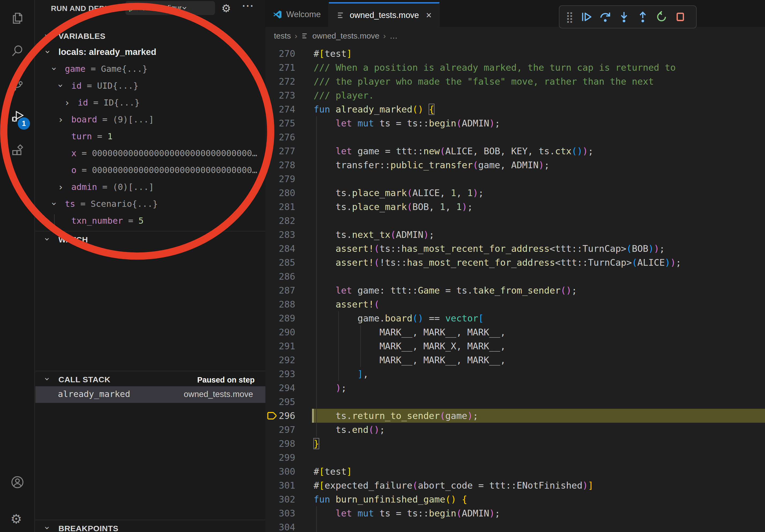 The image size is (765, 532). I want to click on code-line-300: 300#[test], so click(515, 471).